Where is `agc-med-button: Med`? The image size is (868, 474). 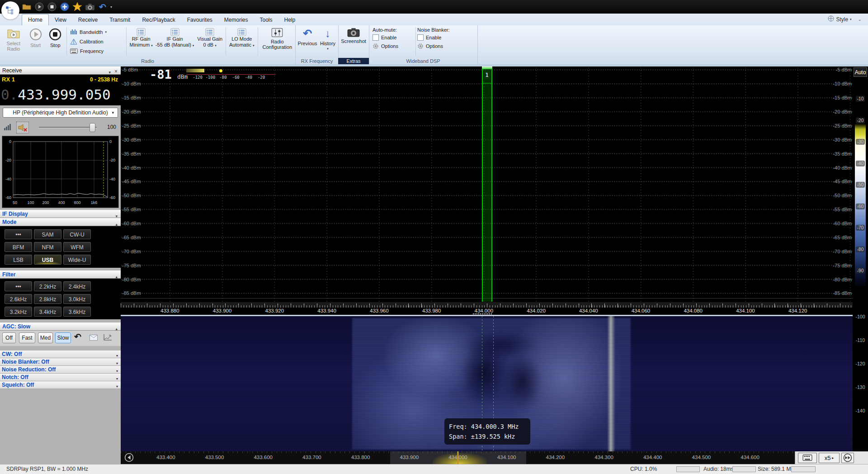
agc-med-button: Med is located at coordinates (45, 338).